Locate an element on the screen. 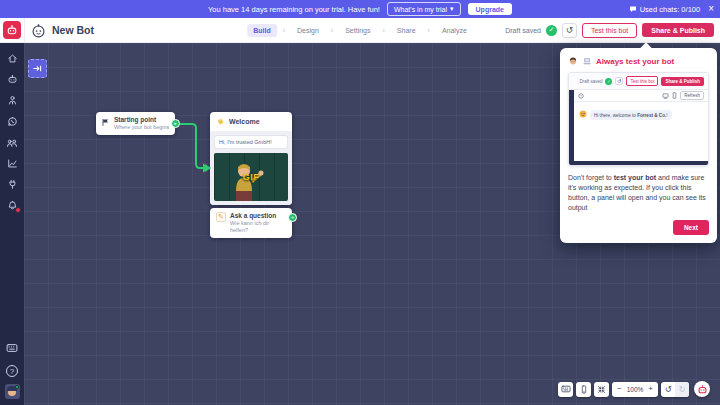 Image resolution: width=720 pixels, height=405 pixels. help-bot-button is located at coordinates (702, 389).